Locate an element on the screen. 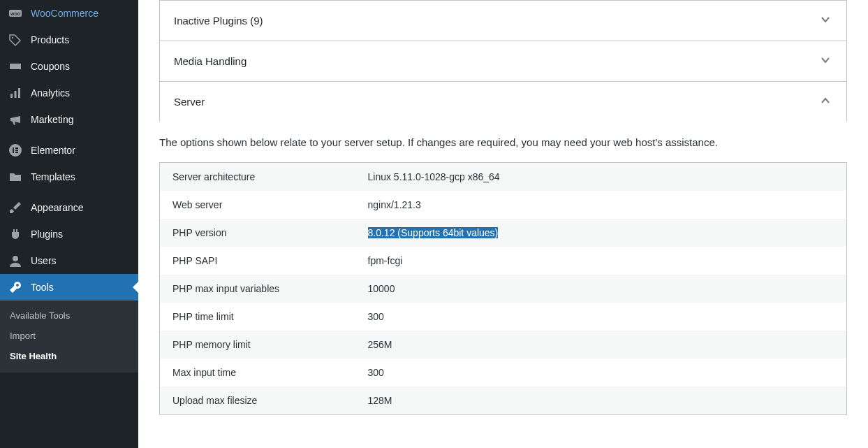 The height and width of the screenshot is (448, 868). sidebar-item-label: Users is located at coordinates (43, 261).